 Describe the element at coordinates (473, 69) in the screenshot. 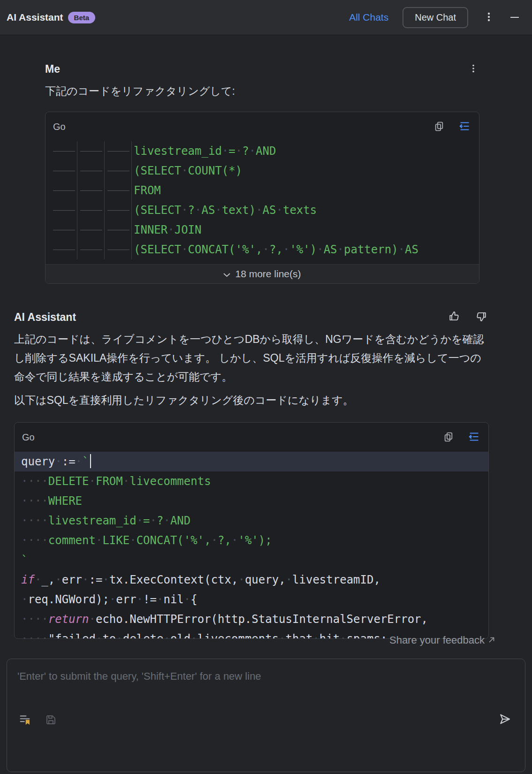

I see `user-message-menu-button` at that location.